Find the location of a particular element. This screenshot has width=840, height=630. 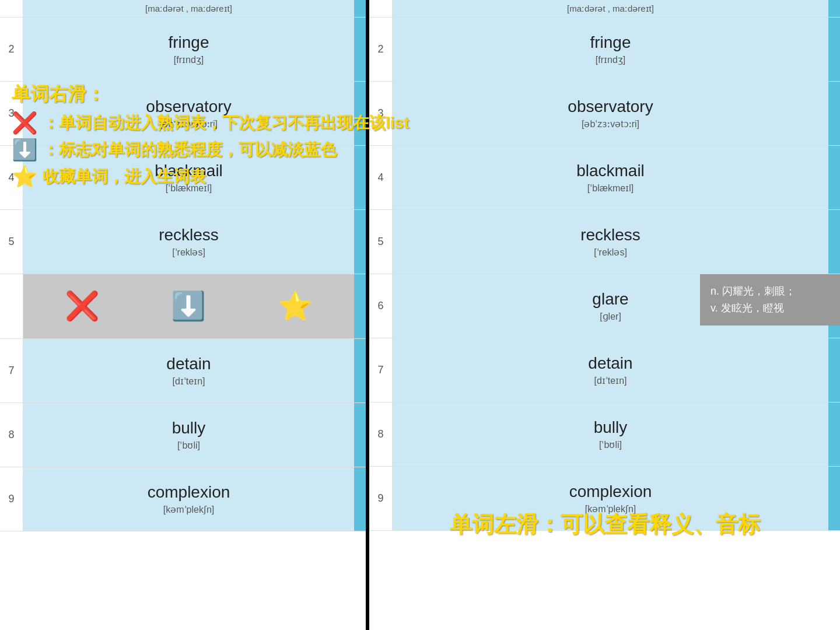

right-word-cell-8: bully [ˈbʊli] is located at coordinates (610, 434).